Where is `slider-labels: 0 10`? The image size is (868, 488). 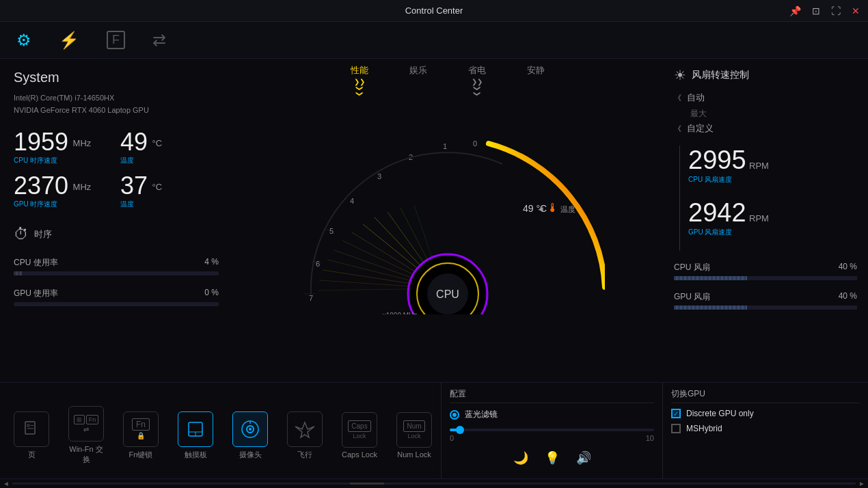 slider-labels: 0 10 is located at coordinates (552, 438).